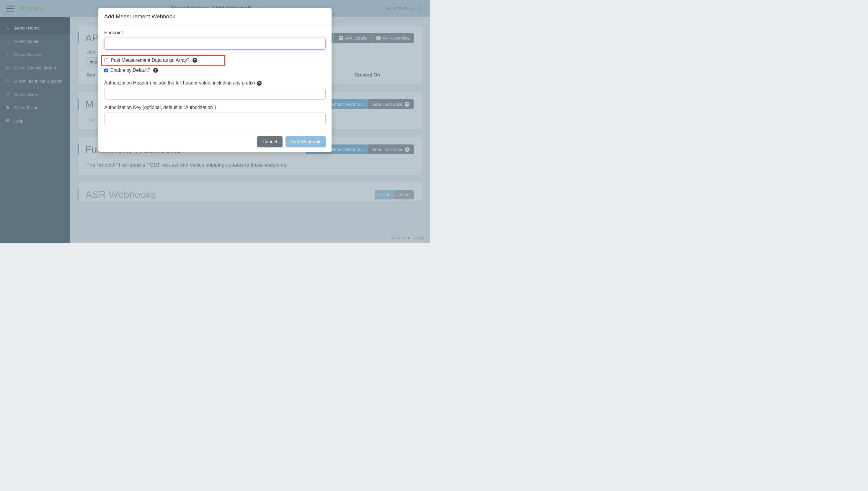  What do you see at coordinates (150, 60) in the screenshot?
I see `post-as-array-label: Post Measurement Data as an Array?` at bounding box center [150, 60].